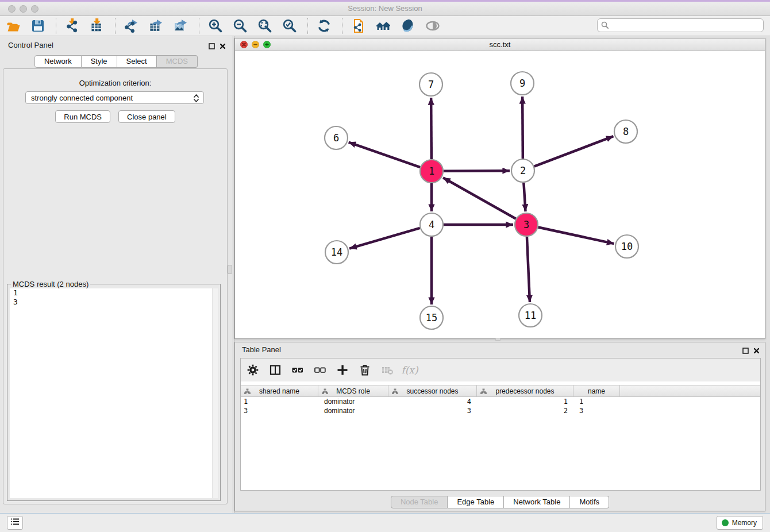 This screenshot has width=770, height=532. What do you see at coordinates (680, 25) in the screenshot?
I see `search-field-wrap` at bounding box center [680, 25].